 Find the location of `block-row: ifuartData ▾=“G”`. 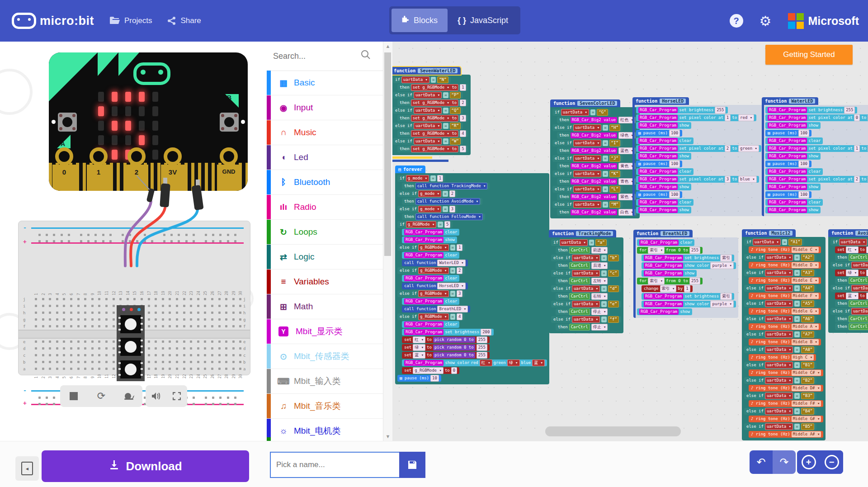

block-row: ifuartData ▾=“G” is located at coordinates (581, 112).